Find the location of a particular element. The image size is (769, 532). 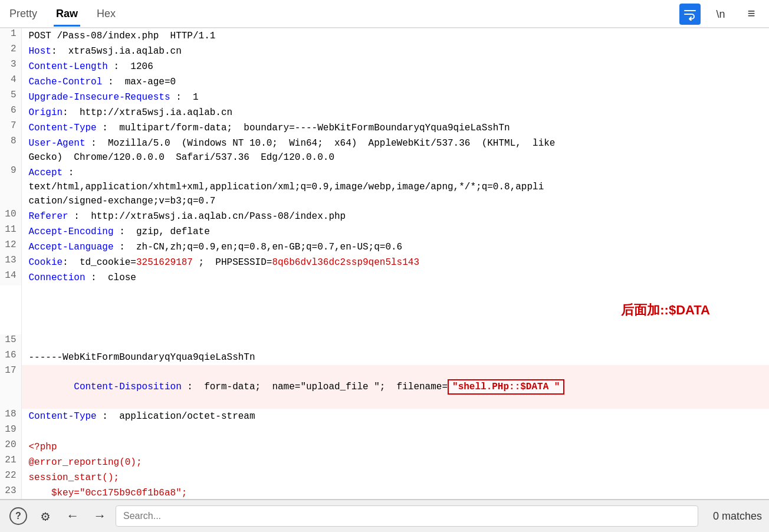

forward-icon: → is located at coordinates (99, 517).